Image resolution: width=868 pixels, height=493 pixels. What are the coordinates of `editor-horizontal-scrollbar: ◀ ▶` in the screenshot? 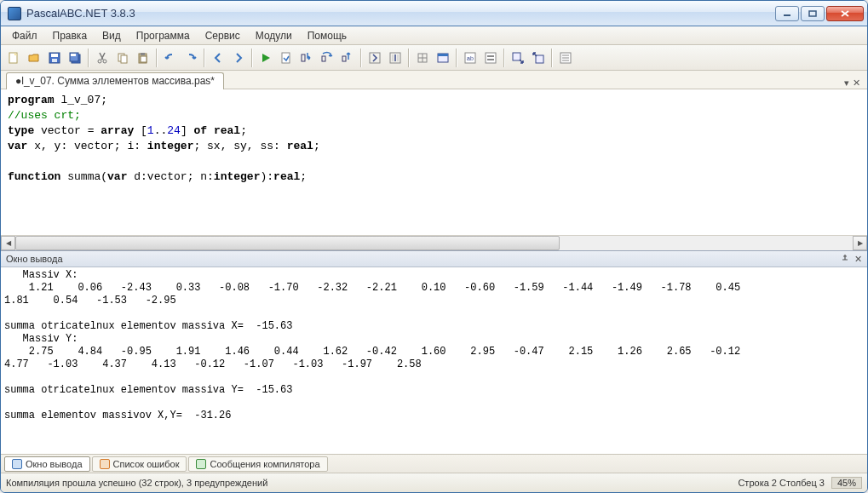 It's located at (434, 242).